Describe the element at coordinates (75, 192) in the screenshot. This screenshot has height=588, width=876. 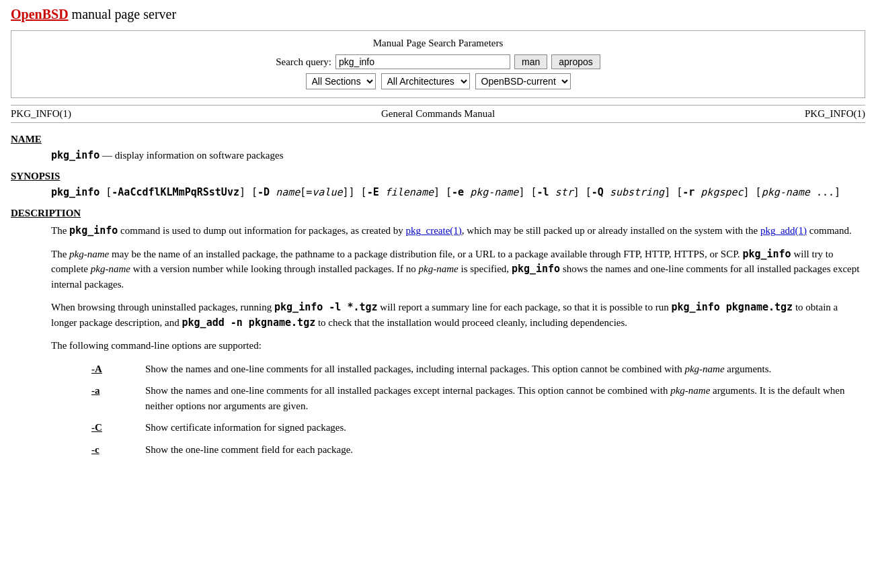
I see `synopsis-cmd: pkg_info` at that location.